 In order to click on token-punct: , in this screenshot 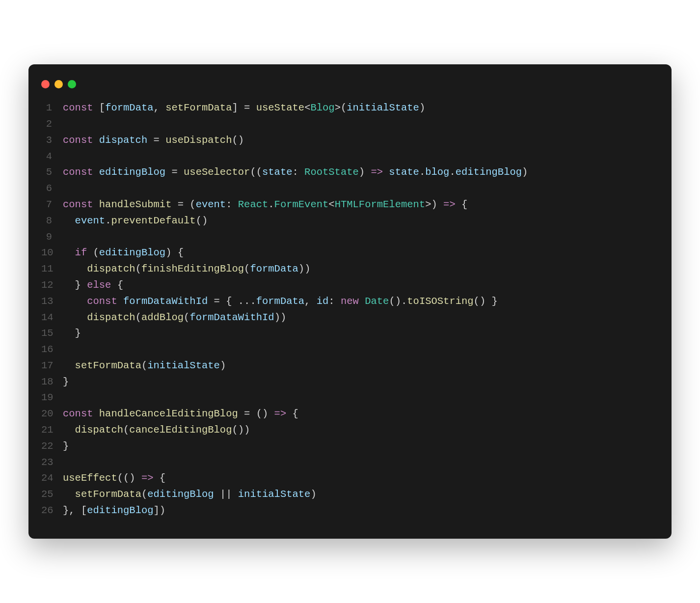, I will do `click(310, 302)`.